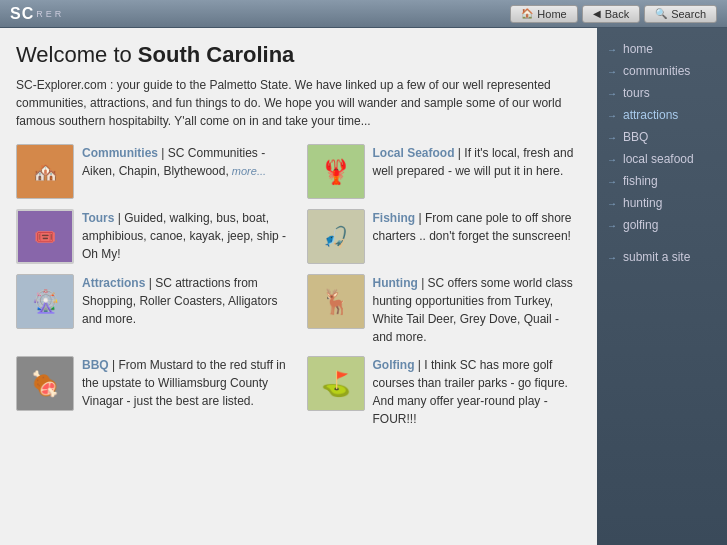 This screenshot has width=727, height=545. I want to click on arrow-icon-fishing: →, so click(612, 182).